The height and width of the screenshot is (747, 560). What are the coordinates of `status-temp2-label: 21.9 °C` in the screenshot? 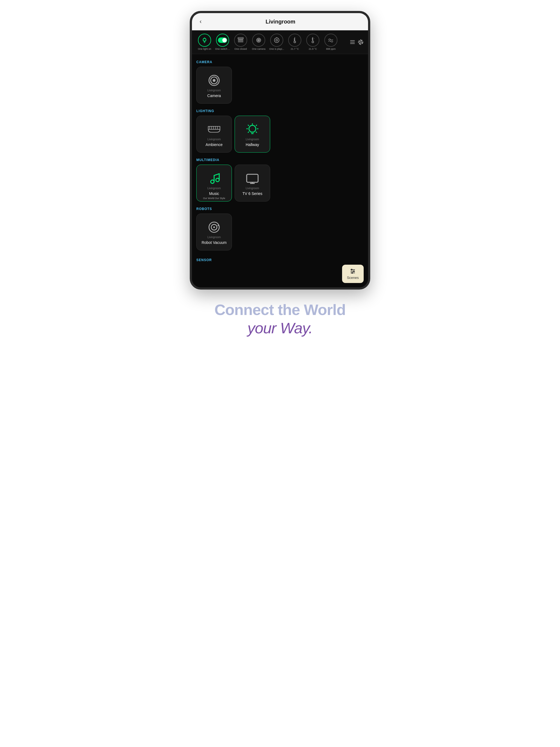 It's located at (313, 49).